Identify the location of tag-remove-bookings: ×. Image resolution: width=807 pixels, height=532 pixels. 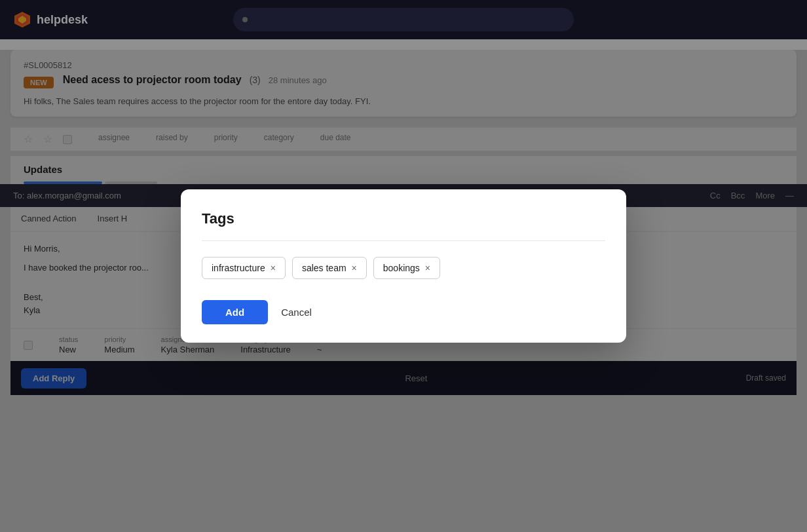
(428, 268).